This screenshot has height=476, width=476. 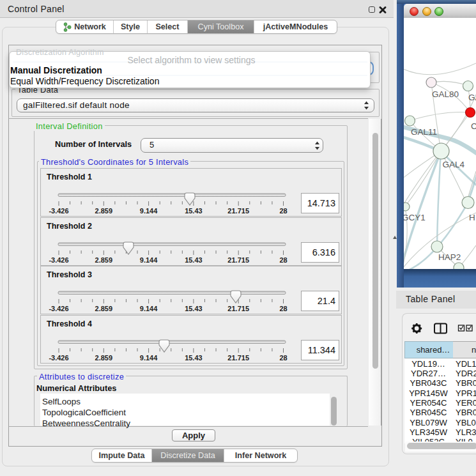 What do you see at coordinates (472, 217) in the screenshot?
I see `svg-text: H` at bounding box center [472, 217].